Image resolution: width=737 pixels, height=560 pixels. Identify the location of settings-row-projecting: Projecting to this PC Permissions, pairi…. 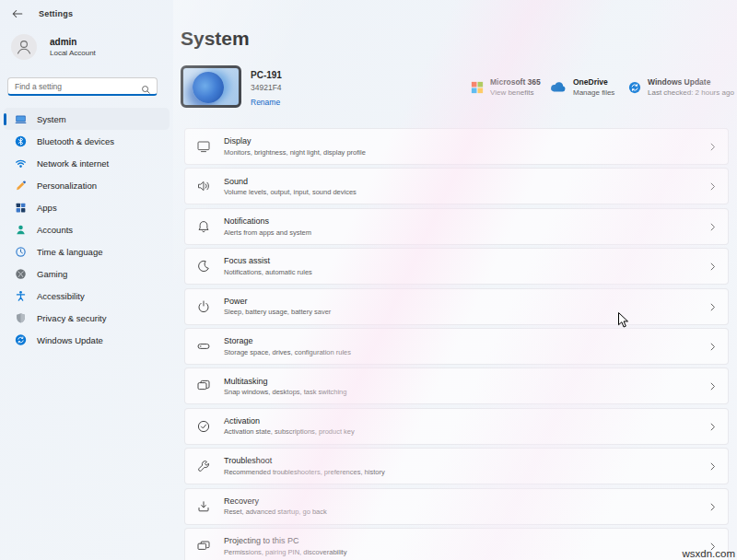
(457, 543).